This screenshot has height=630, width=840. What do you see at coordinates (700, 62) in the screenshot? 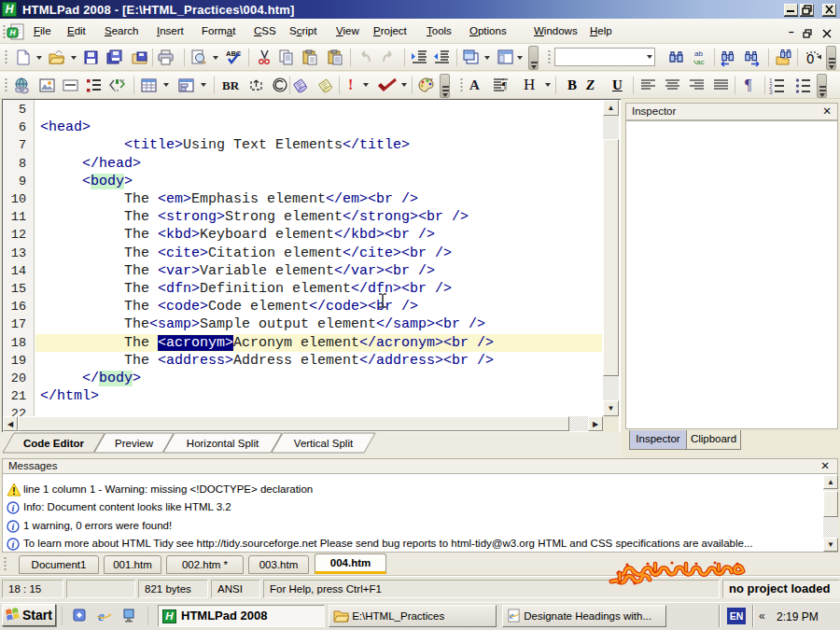
I see `svg-text: ac` at bounding box center [700, 62].